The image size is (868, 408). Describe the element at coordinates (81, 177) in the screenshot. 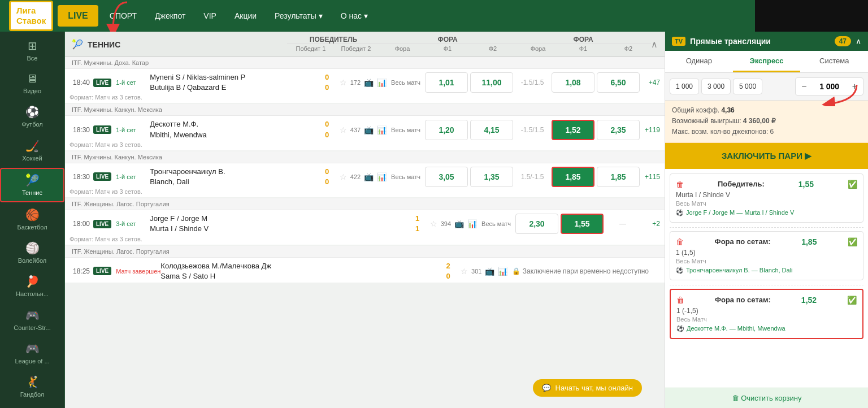

I see `match-time-2: 18:30` at that location.